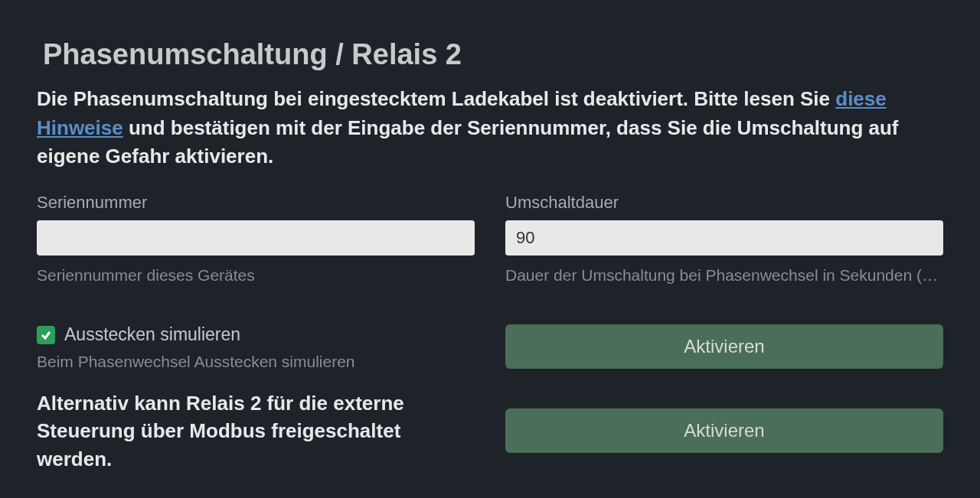 This screenshot has width=980, height=498. Describe the element at coordinates (256, 203) in the screenshot. I see `serial-label: Seriennummer` at that location.